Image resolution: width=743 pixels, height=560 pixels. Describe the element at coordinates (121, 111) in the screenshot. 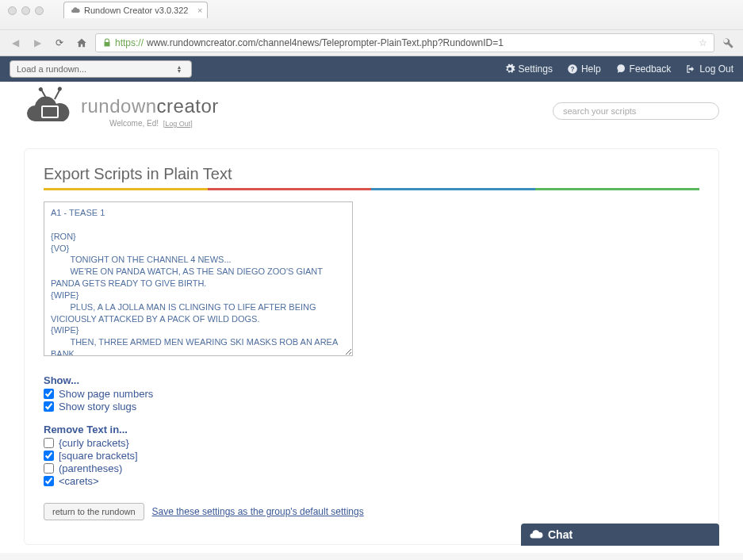

I see `logo: rundowncreator Welcome, Ed! [Log Out]` at that location.